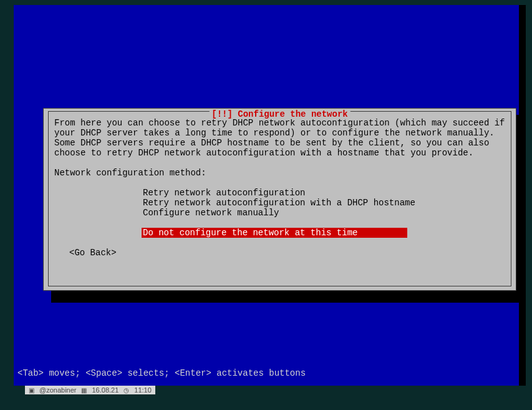 The width and height of the screenshot is (532, 410). What do you see at coordinates (323, 213) in the screenshot?
I see `option-list: Retry network autoconfiguration Retry ne…` at bounding box center [323, 213].